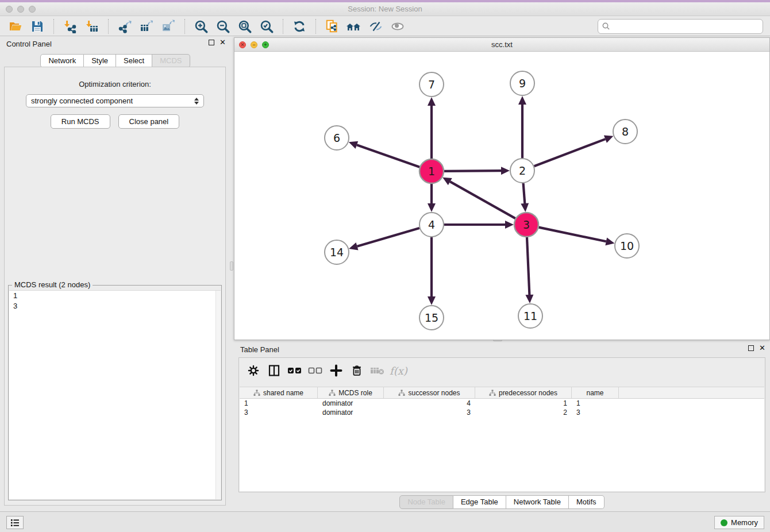  What do you see at coordinates (430, 413) in the screenshot?
I see `cell-successor-nodes: 3` at bounding box center [430, 413].